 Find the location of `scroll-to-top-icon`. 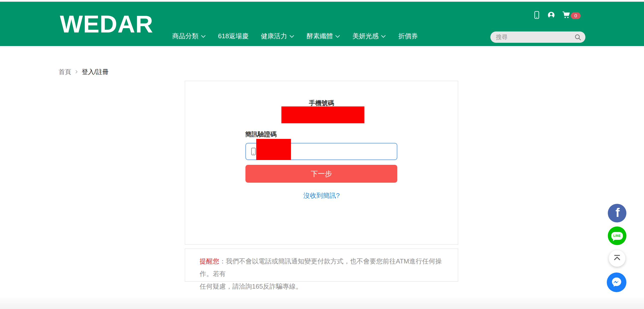

scroll-to-top-icon is located at coordinates (617, 258).